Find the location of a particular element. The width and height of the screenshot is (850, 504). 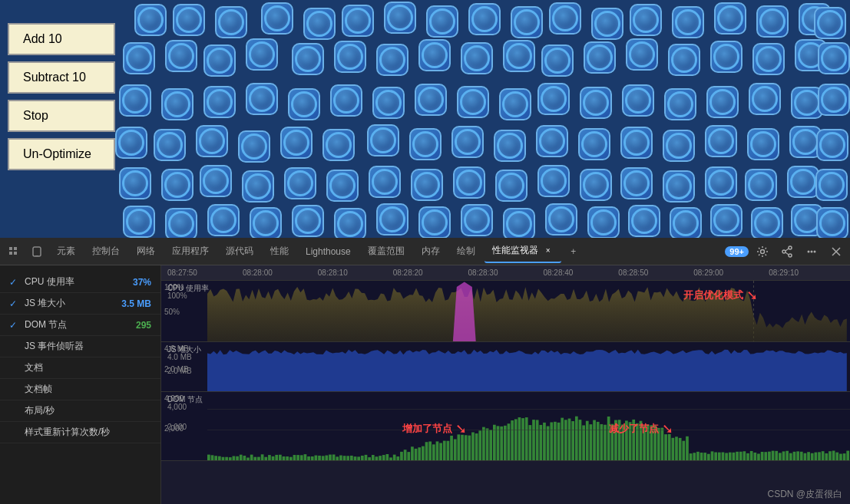

time-label: 08:29:00 is located at coordinates (731, 273).